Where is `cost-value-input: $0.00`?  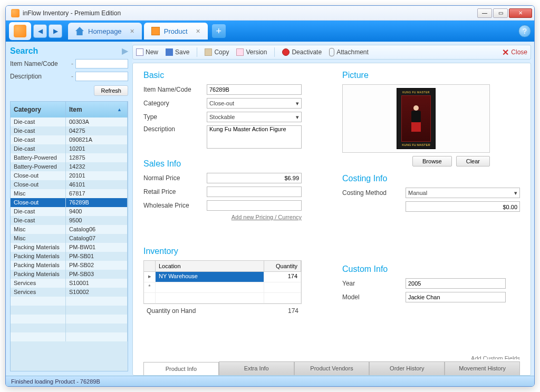
cost-value-input: $0.00 is located at coordinates (463, 207).